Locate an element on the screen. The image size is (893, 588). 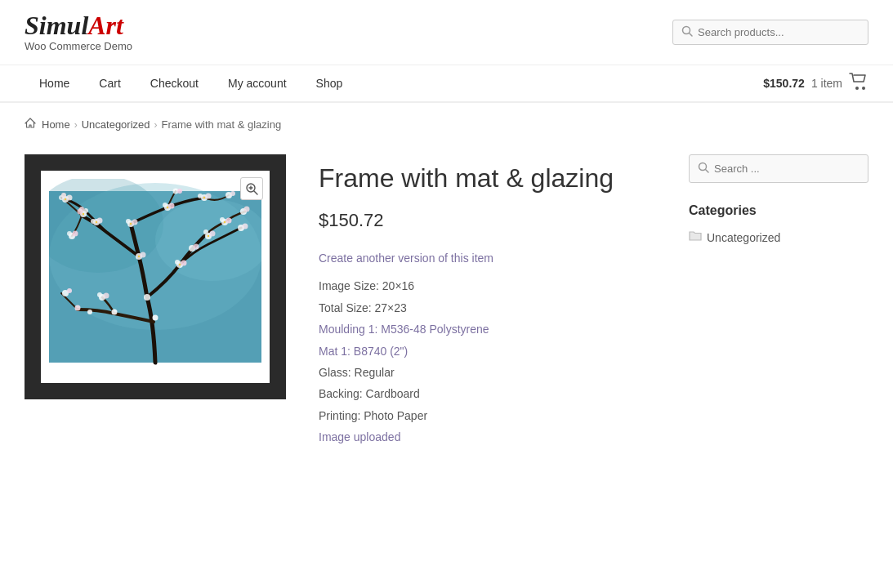
breadcrumb: Home › Uncategorized › Frame with mat & … is located at coordinates (446, 124).